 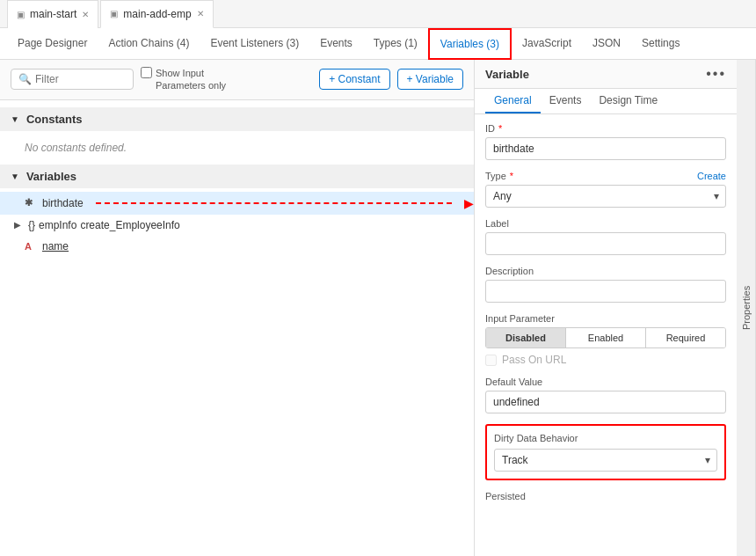 I want to click on dirty-data-select: Track Preserve Reset, so click(x=606, y=460).